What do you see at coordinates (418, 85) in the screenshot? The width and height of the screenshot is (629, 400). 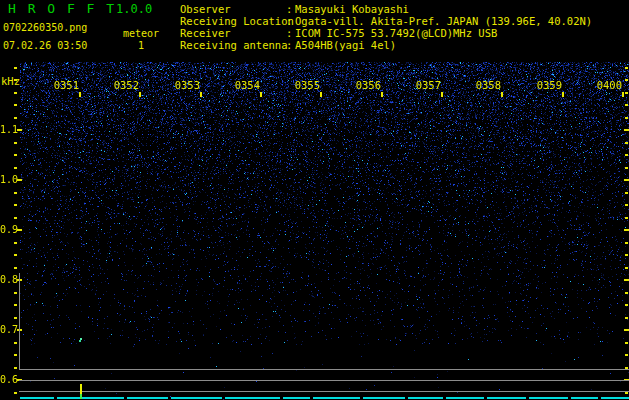 I see `time-tick-label: 0357` at bounding box center [418, 85].